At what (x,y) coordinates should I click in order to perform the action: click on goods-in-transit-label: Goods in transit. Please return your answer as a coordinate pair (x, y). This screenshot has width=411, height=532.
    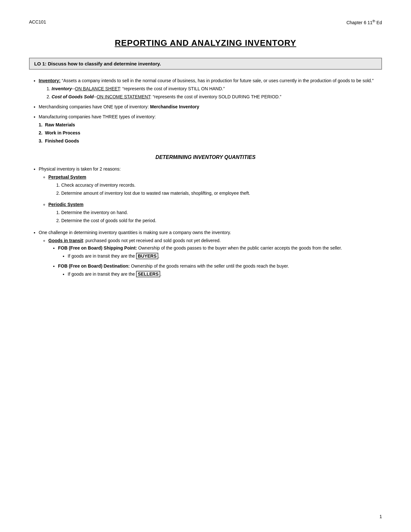
    Looking at the image, I should click on (66, 241).